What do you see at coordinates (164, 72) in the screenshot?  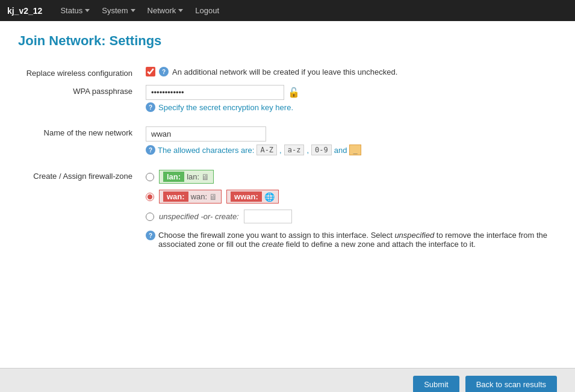 I see `replace-wireless-help-icon: ?` at bounding box center [164, 72].